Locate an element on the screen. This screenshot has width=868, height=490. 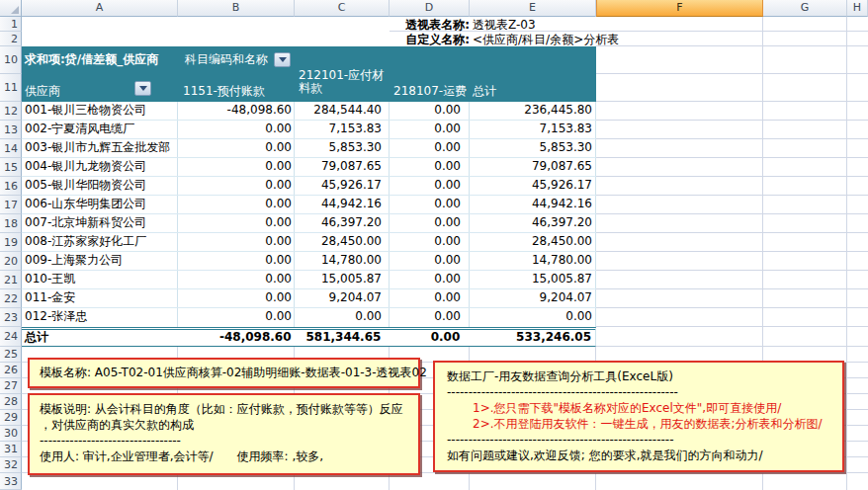
row-header-12: 12 is located at coordinates (11, 111).